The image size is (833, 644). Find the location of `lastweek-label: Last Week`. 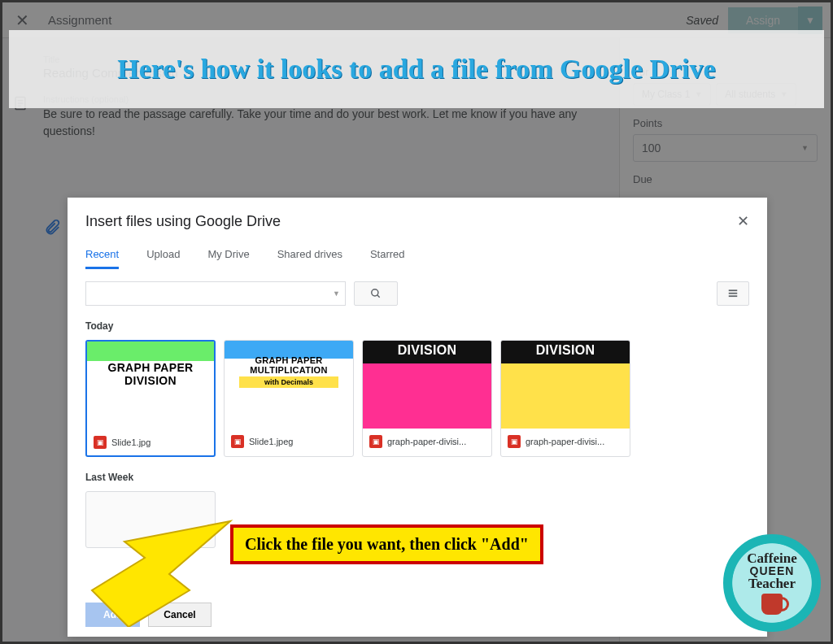

lastweek-label: Last Week is located at coordinates (417, 477).